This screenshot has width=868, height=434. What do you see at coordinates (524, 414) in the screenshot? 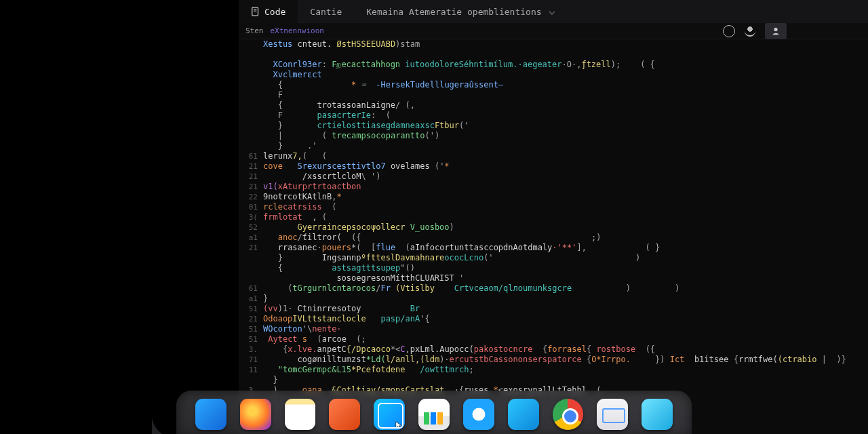
I see `dock-app-skype` at bounding box center [524, 414].